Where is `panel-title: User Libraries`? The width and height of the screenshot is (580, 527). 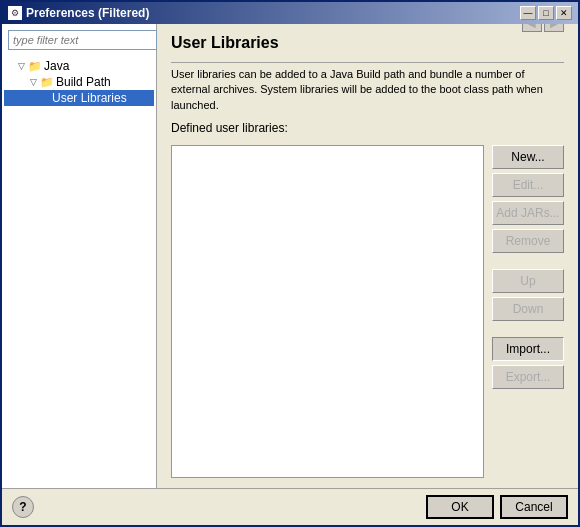 panel-title: User Libraries is located at coordinates (225, 43).